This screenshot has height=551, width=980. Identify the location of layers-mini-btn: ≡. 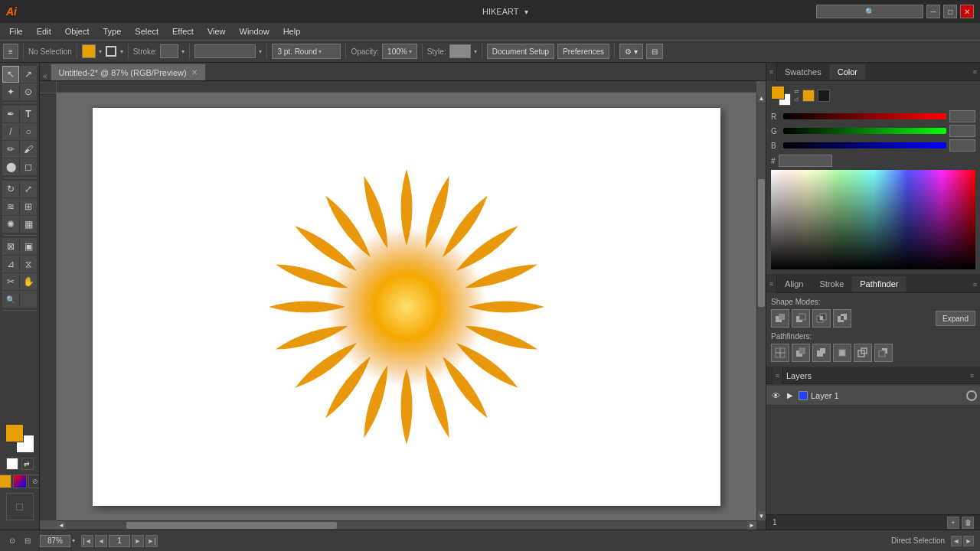
(778, 376).